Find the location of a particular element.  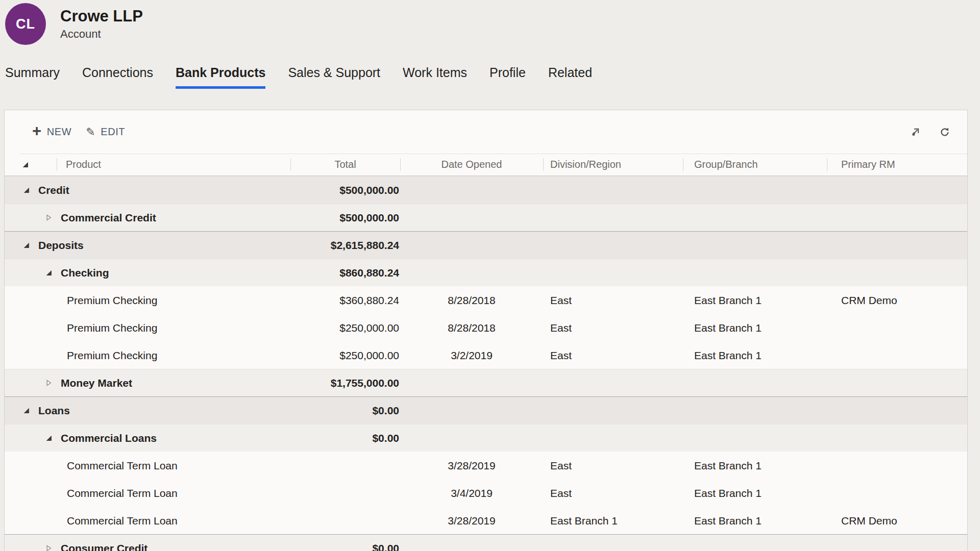

edit-button: ✎ EDIT is located at coordinates (105, 132).